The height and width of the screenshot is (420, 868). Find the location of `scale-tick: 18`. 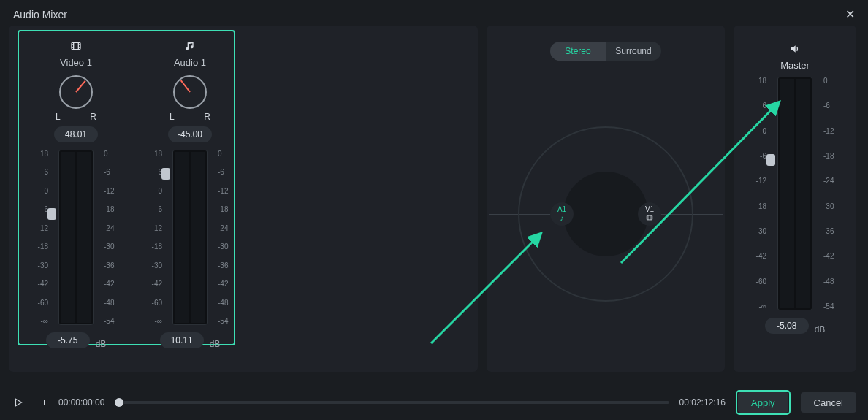

scale-tick: 18 is located at coordinates (757, 80).